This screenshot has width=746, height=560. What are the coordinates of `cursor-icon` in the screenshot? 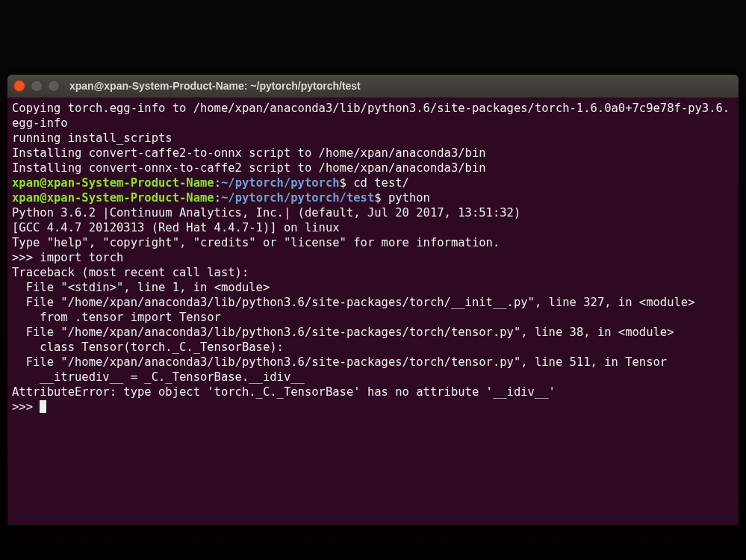 It's located at (43, 406).